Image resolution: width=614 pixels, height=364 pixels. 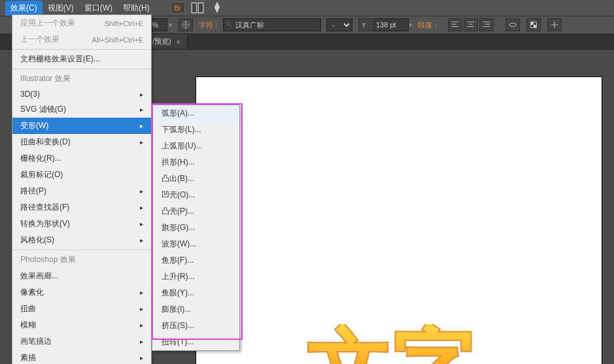 I want to click on submenu-item: 凸出(B)..., so click(x=196, y=179).